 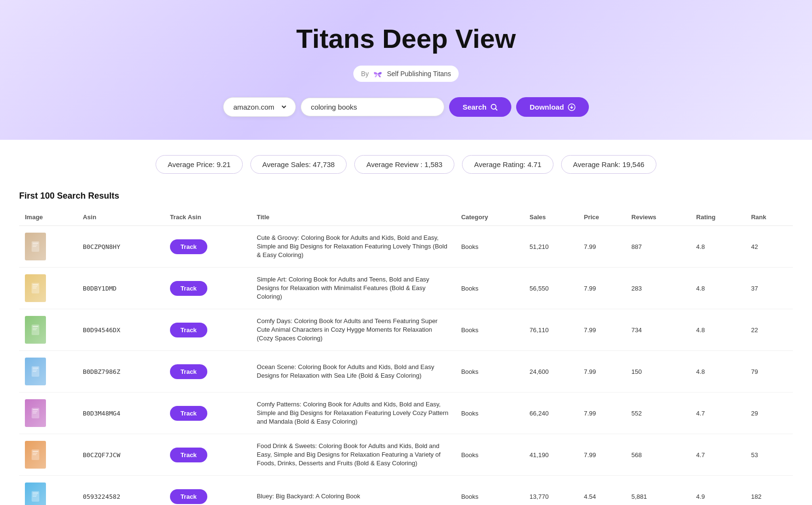 I want to click on rank-cell: 53, so click(x=769, y=455).